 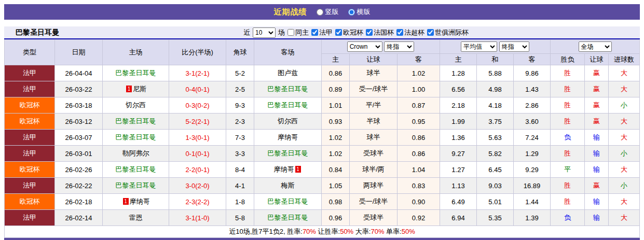 What do you see at coordinates (495, 121) in the screenshot?
I see `avg-draw-cell: 3.75` at bounding box center [495, 121].